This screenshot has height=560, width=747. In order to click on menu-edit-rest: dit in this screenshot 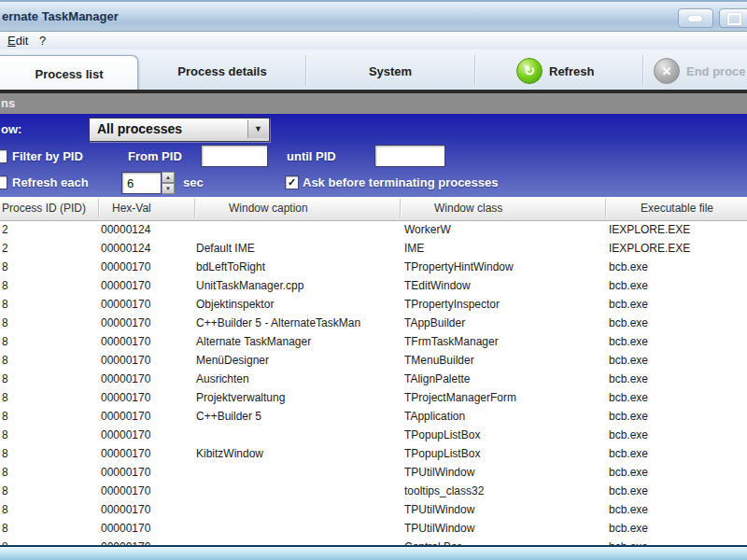, I will do `click(22, 41)`.